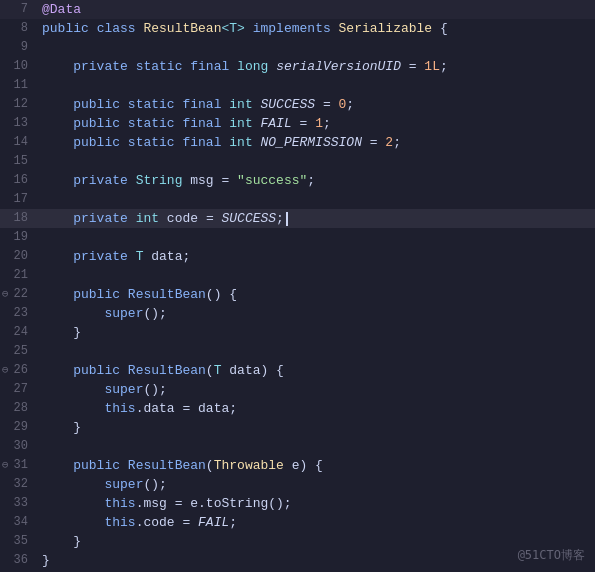 This screenshot has height=572, width=595. What do you see at coordinates (298, 86) in the screenshot?
I see `code-row: 11` at bounding box center [298, 86].